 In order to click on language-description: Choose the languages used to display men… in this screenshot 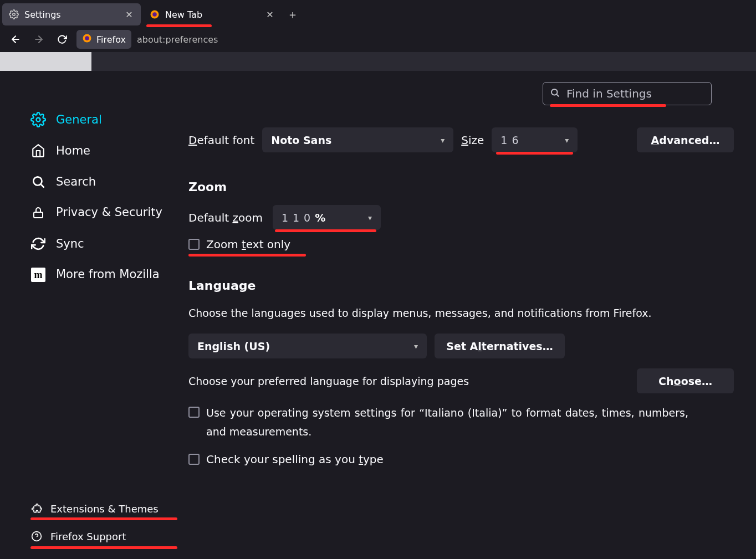, I will do `click(430, 313)`.